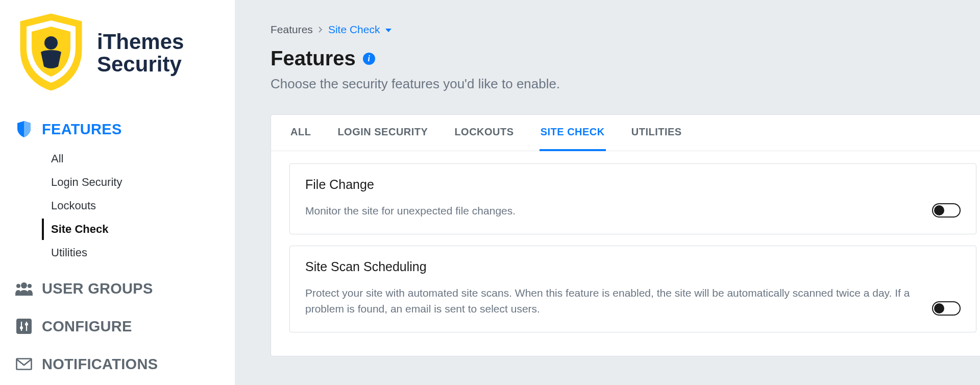  What do you see at coordinates (608, 301) in the screenshot?
I see `feature-desc: Protect your site with automated site sc…` at bounding box center [608, 301].